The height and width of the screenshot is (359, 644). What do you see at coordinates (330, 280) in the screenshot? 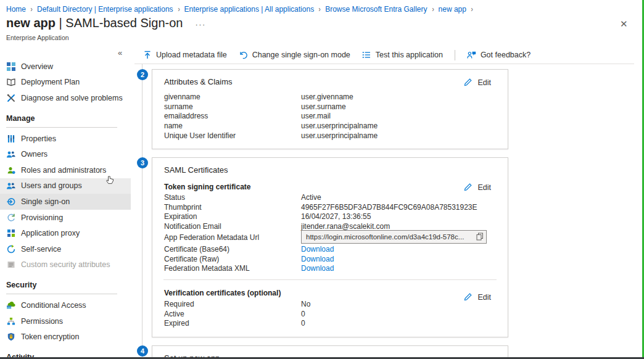
I see `card-inner-divider` at bounding box center [330, 280].